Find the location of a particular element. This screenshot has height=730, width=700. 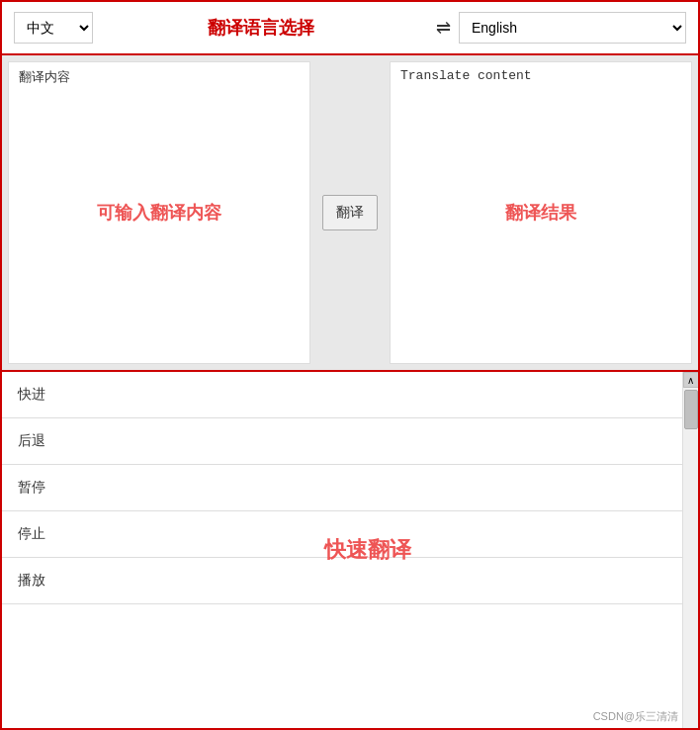

list-item: 快进 is located at coordinates (342, 396).